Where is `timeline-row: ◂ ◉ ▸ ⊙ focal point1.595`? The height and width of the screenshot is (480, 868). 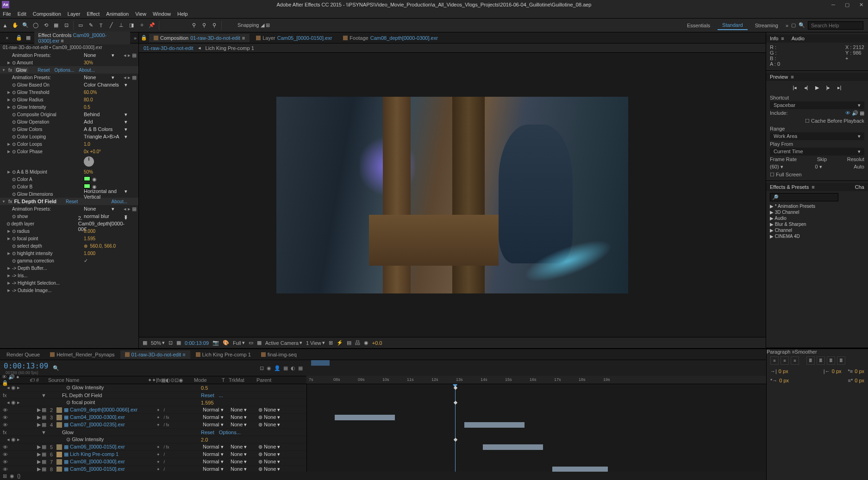
timeline-row: ◂ ◉ ▸ ⊙ focal point1.595 is located at coordinates (153, 403).